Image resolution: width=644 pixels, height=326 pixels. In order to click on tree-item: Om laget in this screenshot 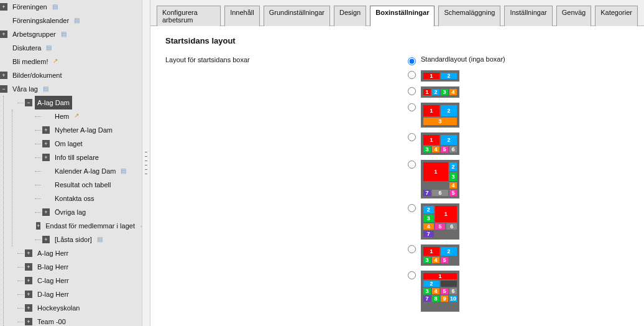, I will do `click(68, 144)`.